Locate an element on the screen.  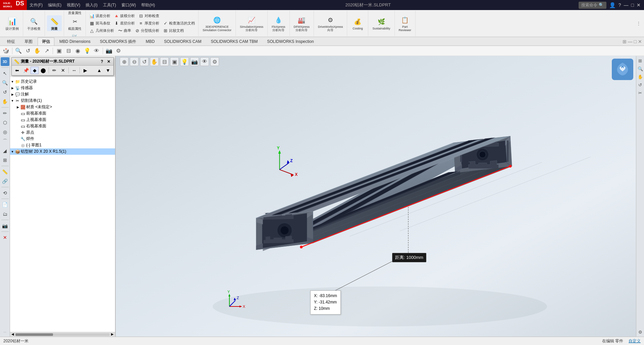
fl-measure-btn: 📏 is located at coordinates (5, 172).